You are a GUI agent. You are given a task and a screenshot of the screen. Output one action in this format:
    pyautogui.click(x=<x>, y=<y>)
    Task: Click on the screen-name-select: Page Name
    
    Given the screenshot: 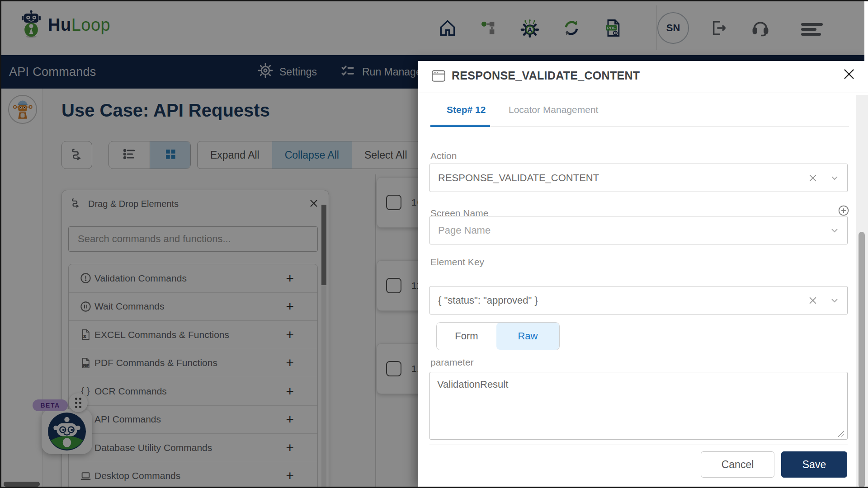 What is the action you would take?
    pyautogui.click(x=638, y=230)
    